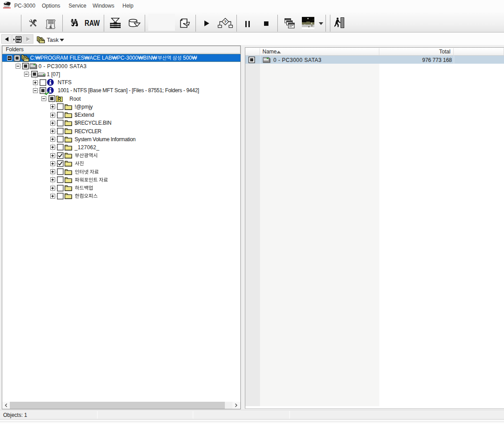  I want to click on svg-text: R, so click(59, 99).